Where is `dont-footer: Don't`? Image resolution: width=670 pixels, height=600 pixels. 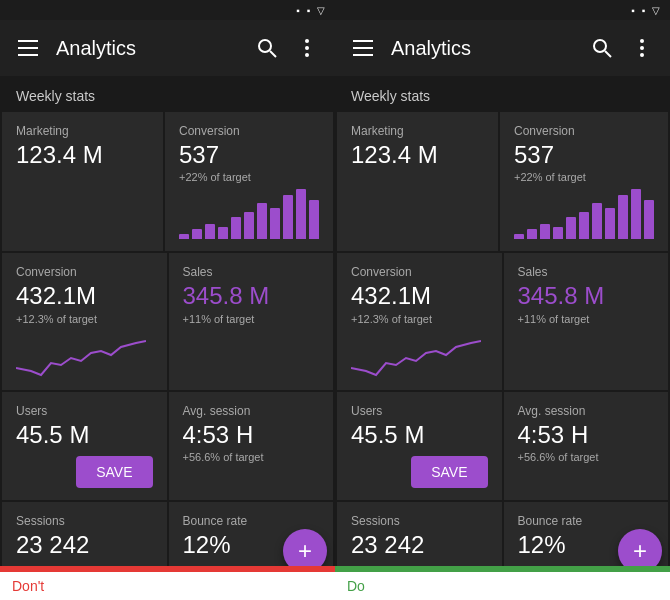
dont-footer: Don't is located at coordinates (168, 586).